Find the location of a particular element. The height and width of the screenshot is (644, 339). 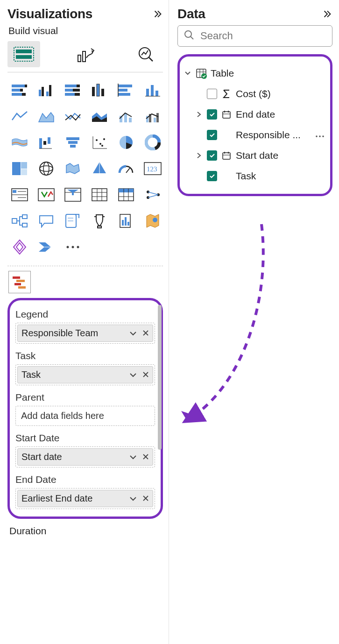

viz-column-icon is located at coordinates (153, 90).